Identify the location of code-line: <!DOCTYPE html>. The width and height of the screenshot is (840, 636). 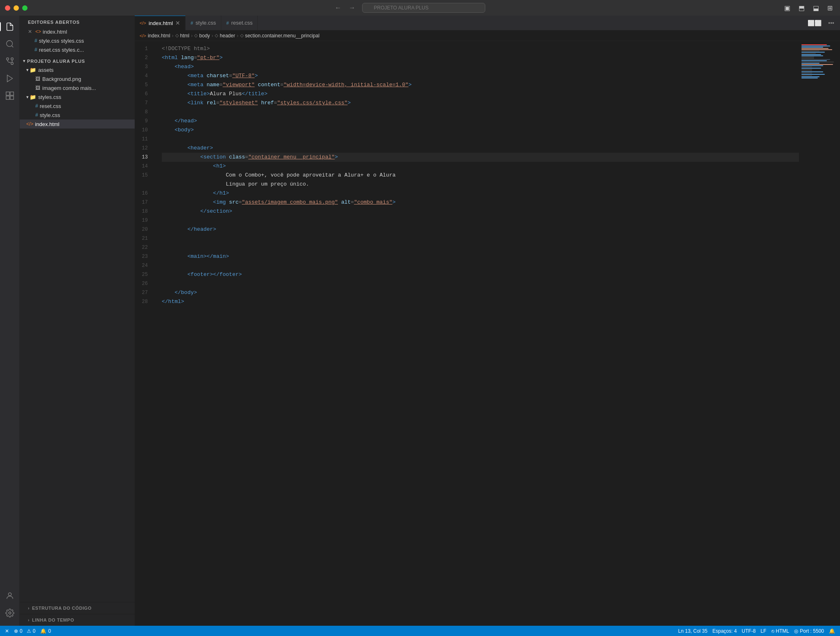
(480, 49).